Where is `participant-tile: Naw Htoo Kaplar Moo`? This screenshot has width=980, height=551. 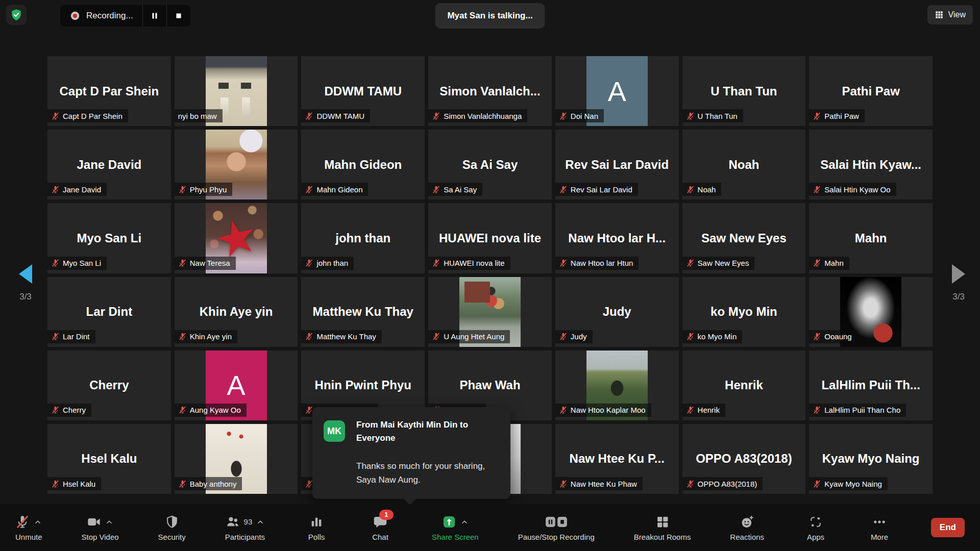
participant-tile: Naw Htoo Kaplar Moo is located at coordinates (617, 386).